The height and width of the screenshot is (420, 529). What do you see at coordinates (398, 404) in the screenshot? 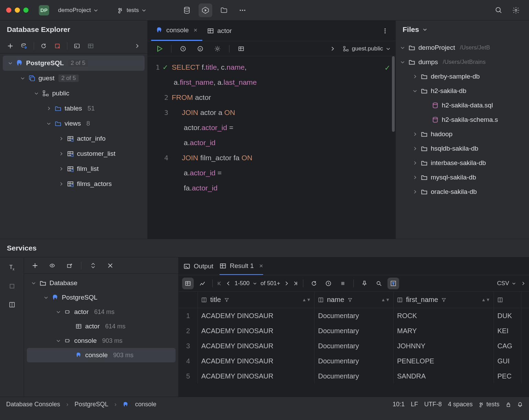
I see `cursor-pos: 10:1` at bounding box center [398, 404].